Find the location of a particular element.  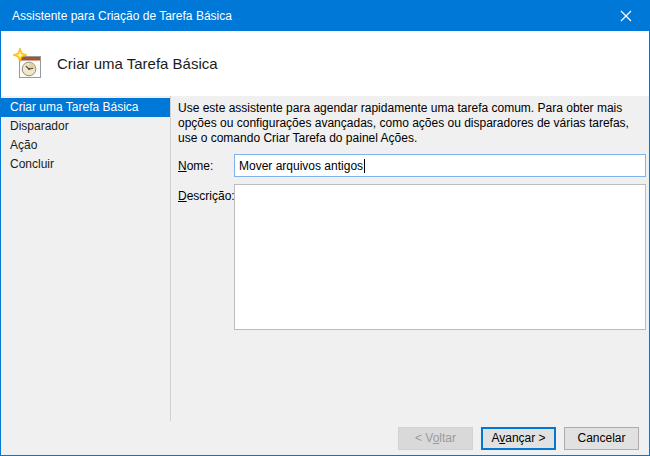

nome-input: Mover arquivos antigos is located at coordinates (440, 166).